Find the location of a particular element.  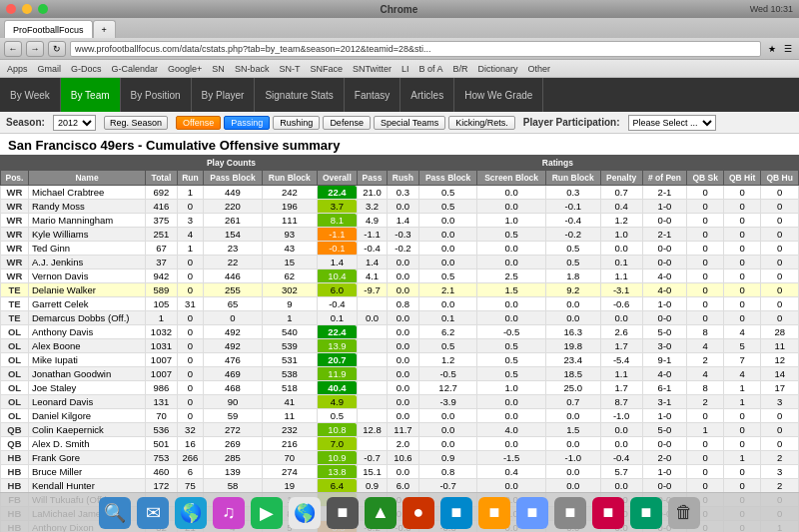

cell-name: Mario Manningham is located at coordinates (86, 221).